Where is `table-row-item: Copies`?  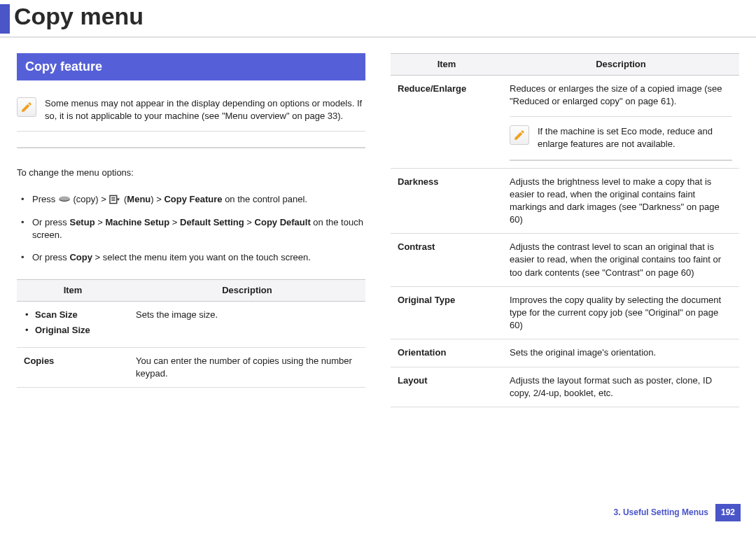
table-row-item: Copies is located at coordinates (73, 367).